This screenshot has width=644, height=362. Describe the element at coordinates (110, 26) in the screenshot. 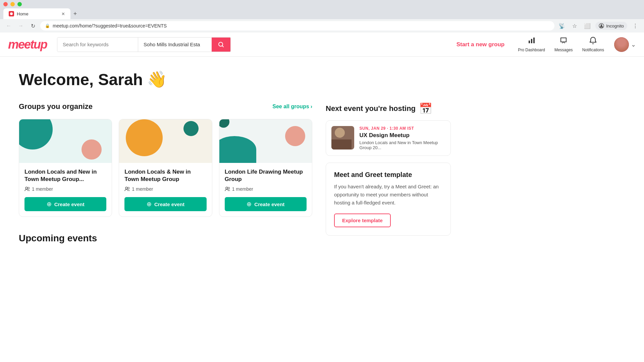

I see `url-display: meetup.com/home/?suggested=true&source=E…` at that location.